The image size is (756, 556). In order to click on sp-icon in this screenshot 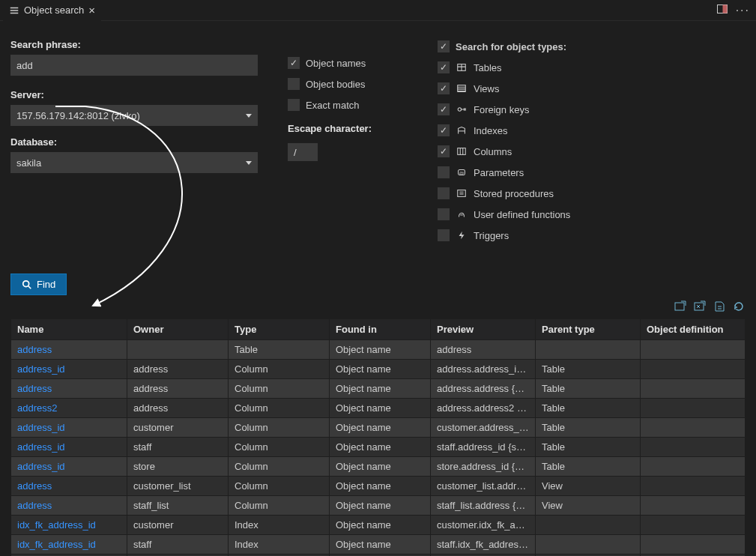, I will do `click(462, 193)`.